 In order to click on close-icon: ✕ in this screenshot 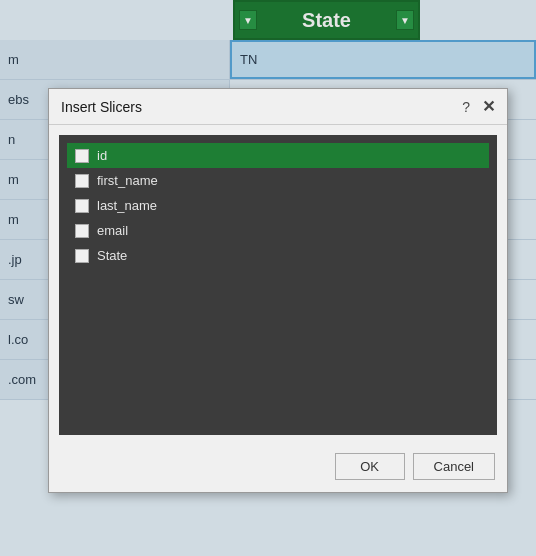, I will do `click(488, 106)`.